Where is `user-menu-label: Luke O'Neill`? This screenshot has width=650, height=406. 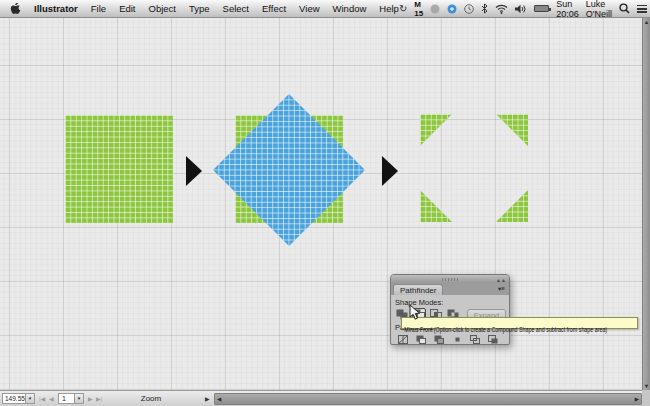 user-menu-label: Luke O'Neill is located at coordinates (599, 10).